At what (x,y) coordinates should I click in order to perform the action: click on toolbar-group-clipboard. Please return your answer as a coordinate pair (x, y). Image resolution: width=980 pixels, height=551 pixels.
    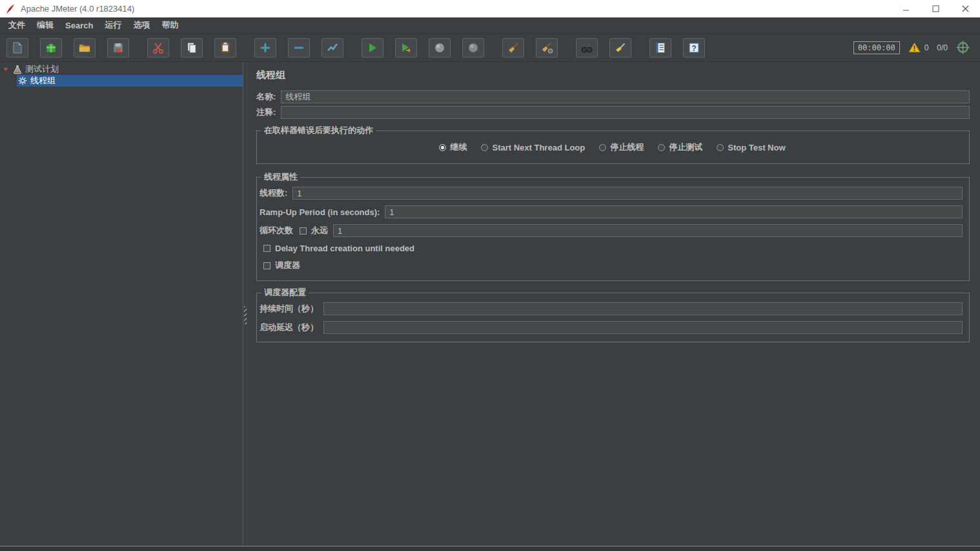
    Looking at the image, I should click on (192, 48).